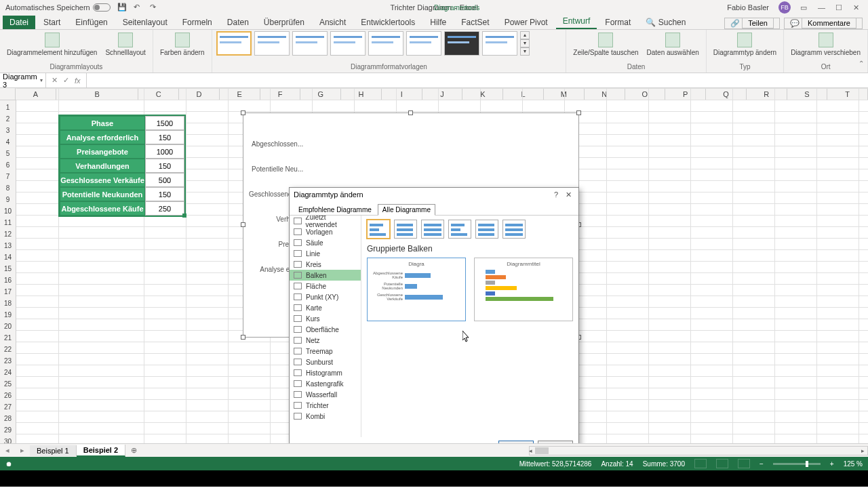  Describe the element at coordinates (326, 319) in the screenshot. I see `chart-category-item: Kurs` at that location.